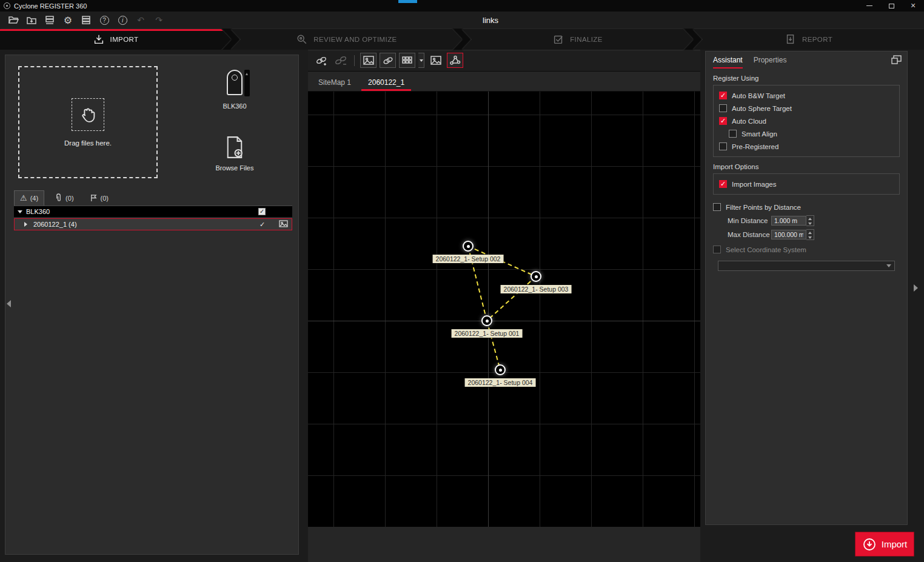 Image resolution: width=924 pixels, height=562 pixels. What do you see at coordinates (68, 20) in the screenshot?
I see `settings-button` at bounding box center [68, 20].